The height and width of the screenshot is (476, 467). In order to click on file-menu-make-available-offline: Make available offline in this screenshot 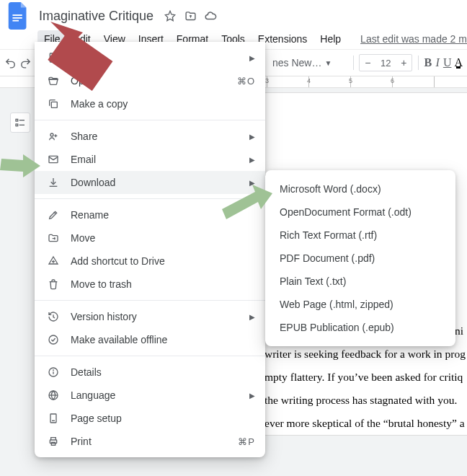, I will do `click(150, 340)`.